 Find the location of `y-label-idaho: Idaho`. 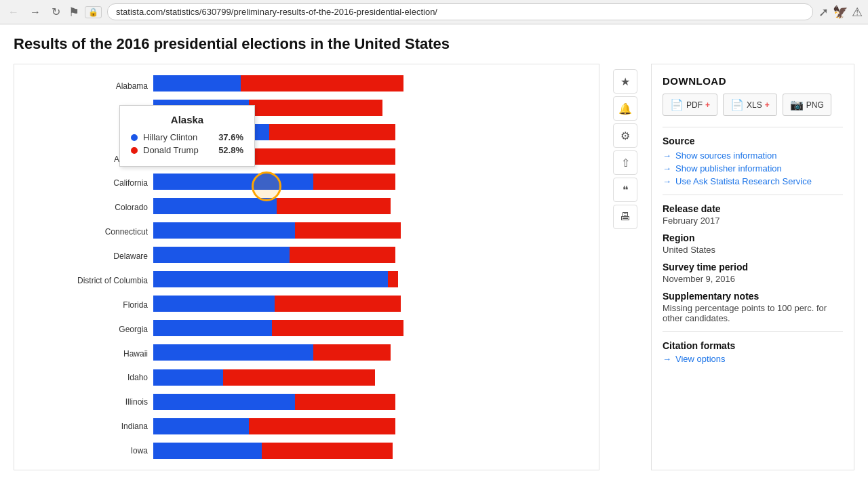

y-label-idaho: Idaho is located at coordinates (84, 378).